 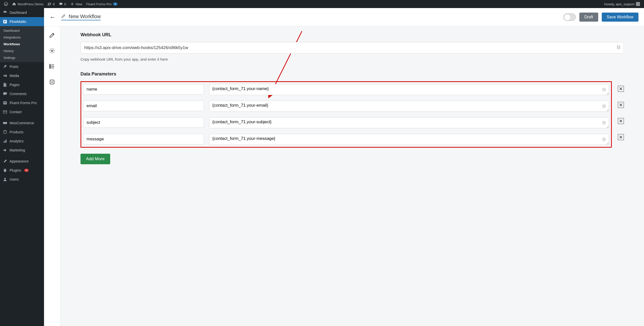 What do you see at coordinates (5, 103) in the screenshot?
I see `fluent-icon` at bounding box center [5, 103].